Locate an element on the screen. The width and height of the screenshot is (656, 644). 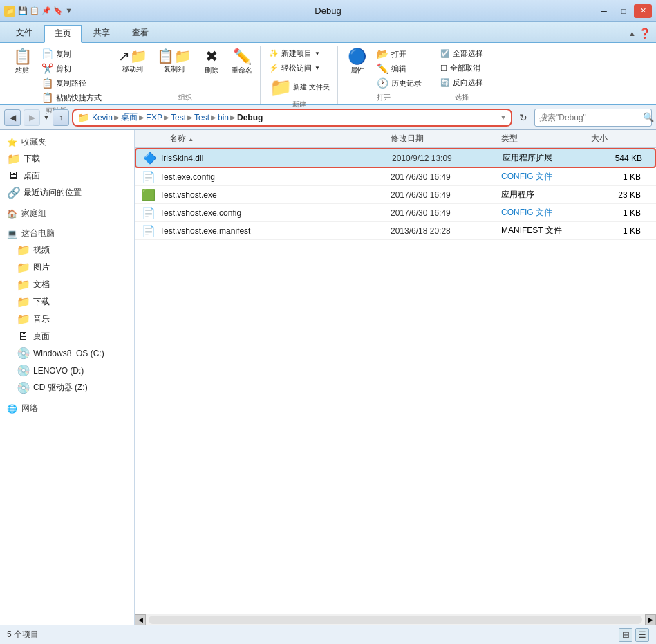
refresh-button: ↻ is located at coordinates (523, 118).